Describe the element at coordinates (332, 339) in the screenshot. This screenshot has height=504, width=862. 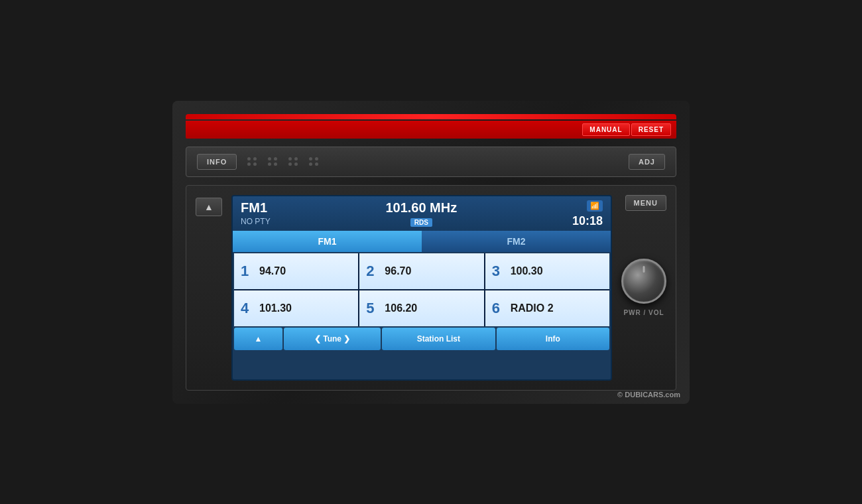
I see `tune-button: ❮ Tune ❯` at that location.